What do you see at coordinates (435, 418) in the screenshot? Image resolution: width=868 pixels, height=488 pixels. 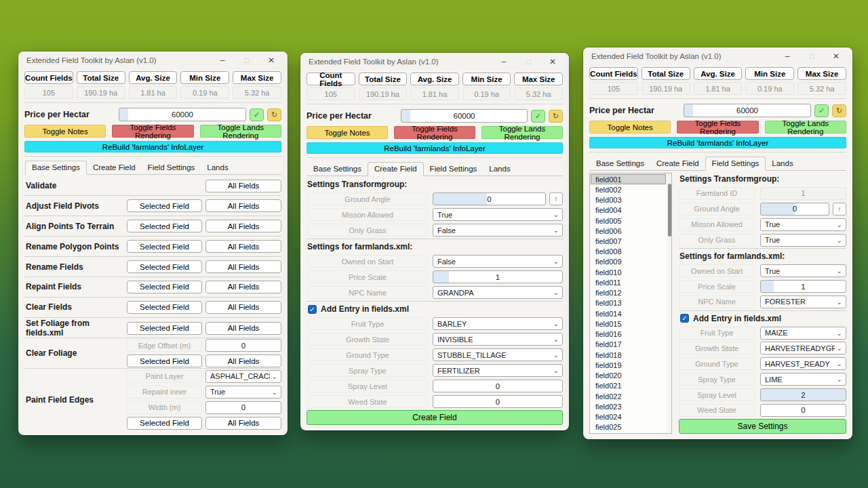 I see `create-field-button: Create Field` at bounding box center [435, 418].